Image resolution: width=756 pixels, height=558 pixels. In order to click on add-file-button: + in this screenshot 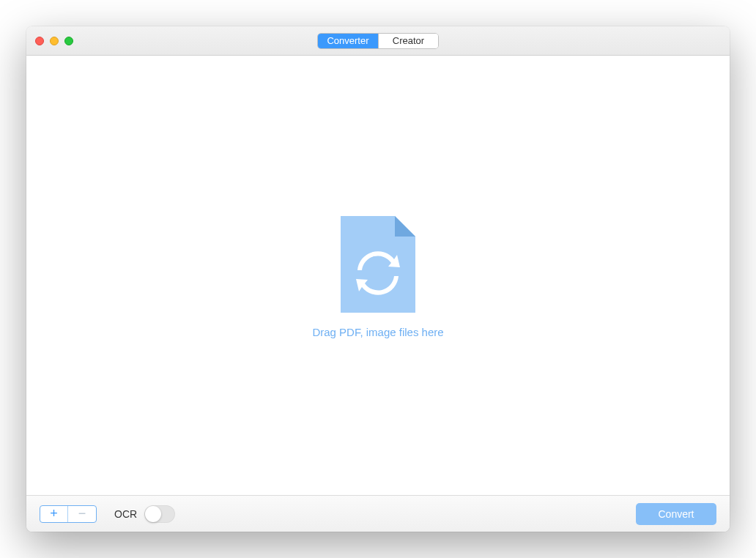, I will do `click(54, 514)`.